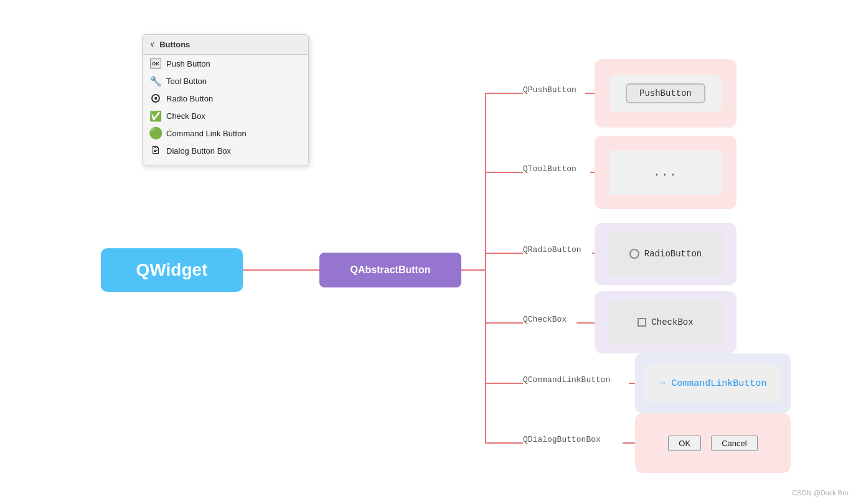  I want to click on cmd-link-text: CommandLinkButton, so click(718, 383).